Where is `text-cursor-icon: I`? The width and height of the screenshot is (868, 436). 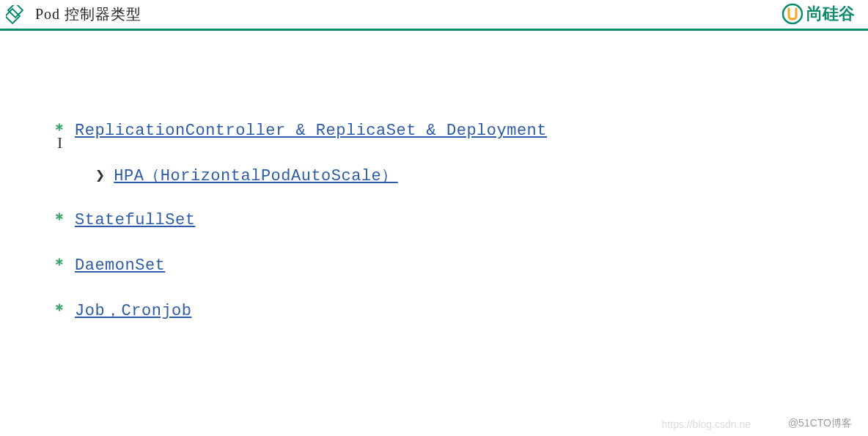 text-cursor-icon: I is located at coordinates (60, 143).